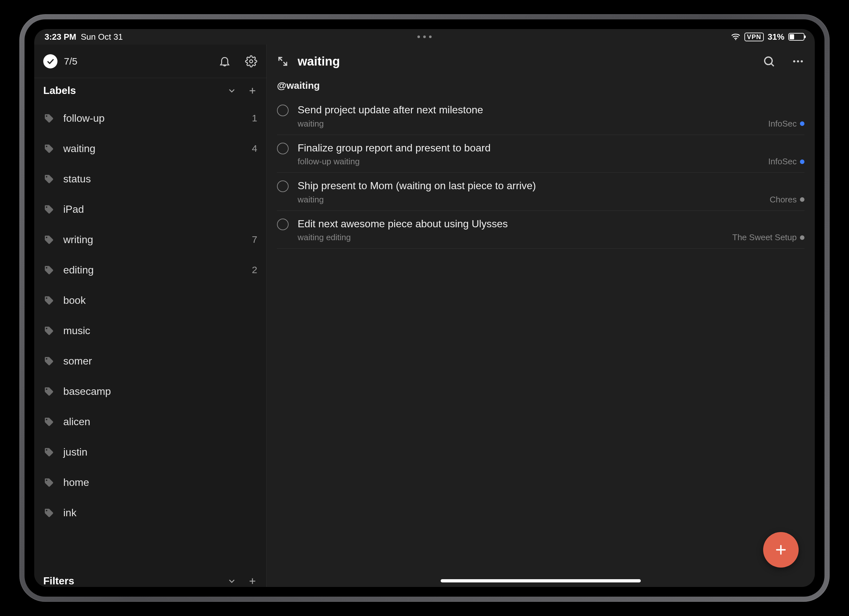 Image resolution: width=849 pixels, height=616 pixels. Describe the element at coordinates (150, 482) in the screenshot. I see `sidebar-label-home: home` at that location.